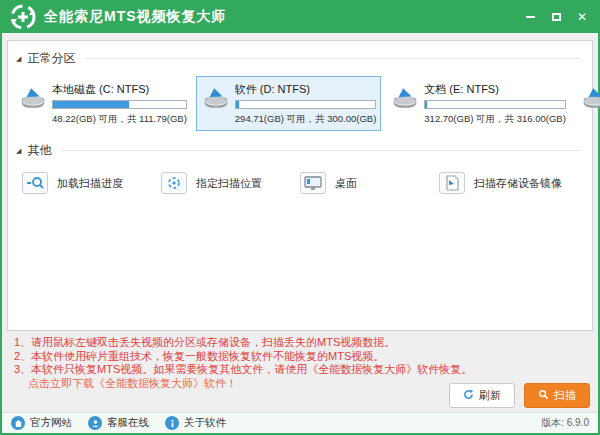 Image resolution: width=600 pixels, height=435 pixels. I want to click on about-icon, so click(172, 423).